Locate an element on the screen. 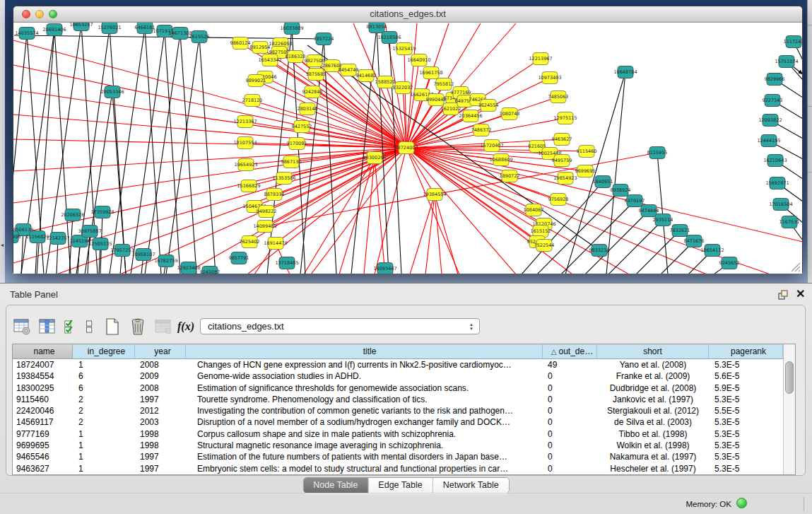 This screenshot has height=514, width=812. graph-node: 17016504 is located at coordinates (780, 205).